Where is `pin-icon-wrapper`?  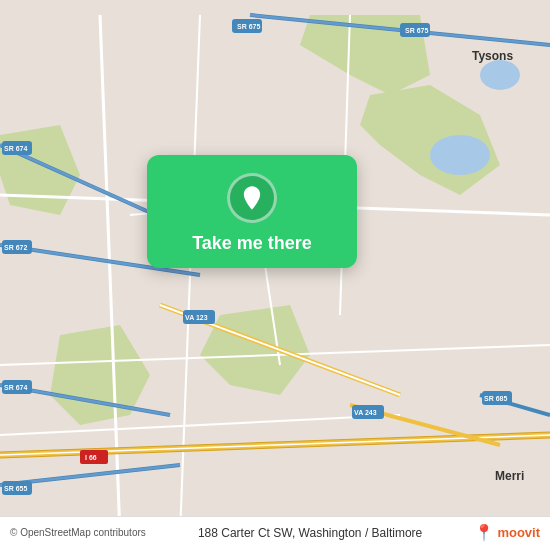
pin-icon-wrapper is located at coordinates (252, 198).